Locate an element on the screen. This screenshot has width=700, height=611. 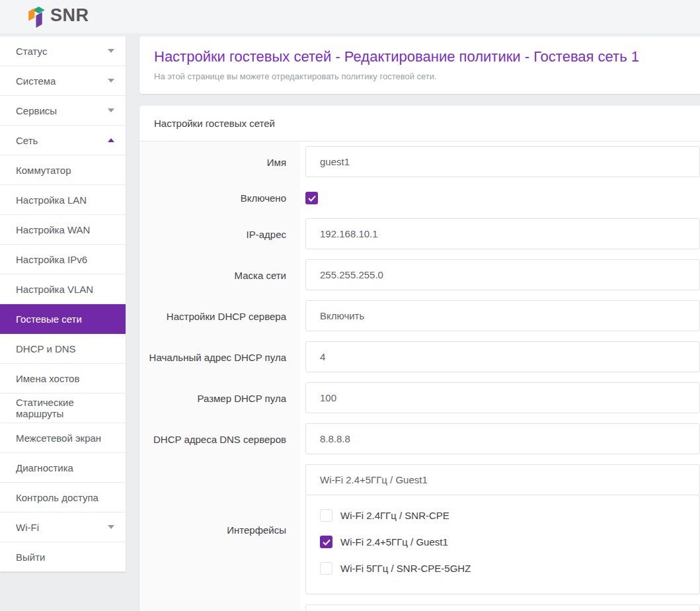
interface-option: Wi-Fi 2.4+5ГГц / Guest1 is located at coordinates (510, 542).